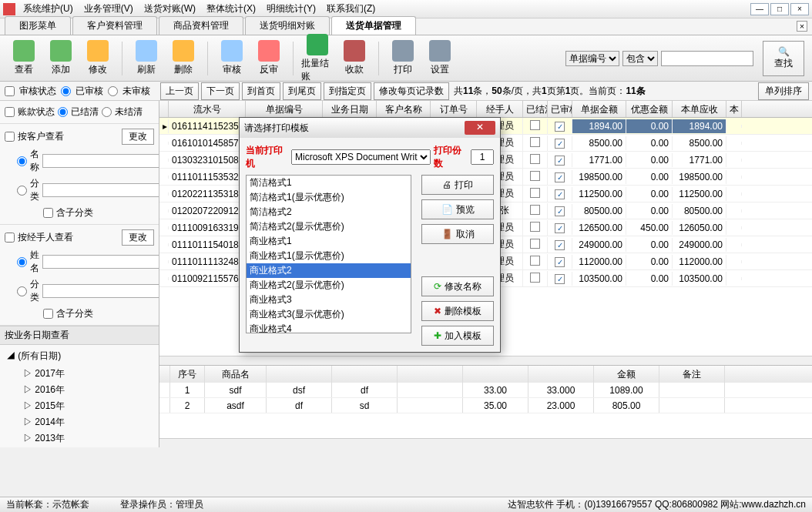 This screenshot has height=512, width=812. Describe the element at coordinates (535, 109) in the screenshot. I see `column-header: 已结清` at that location.